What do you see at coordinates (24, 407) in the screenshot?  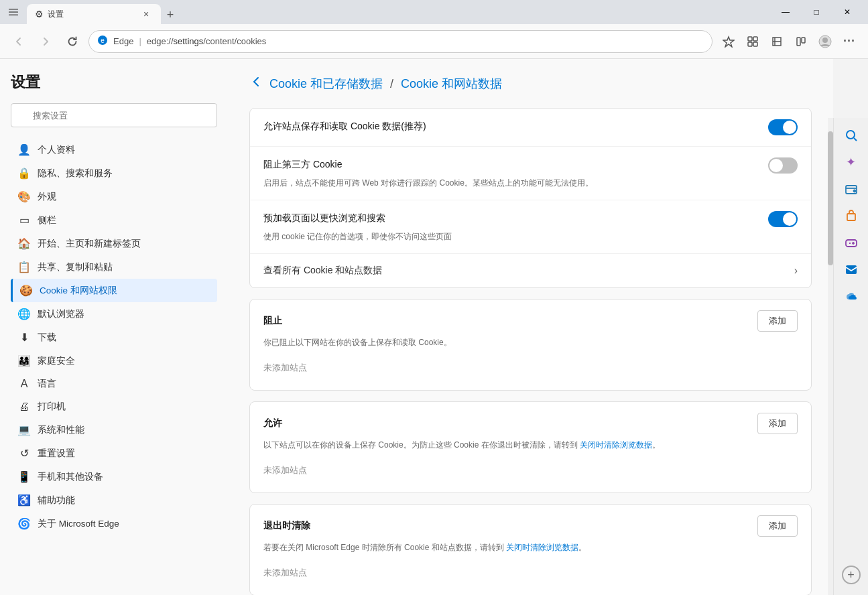 I see `nav-item-icon-11: 🖨` at bounding box center [24, 407].